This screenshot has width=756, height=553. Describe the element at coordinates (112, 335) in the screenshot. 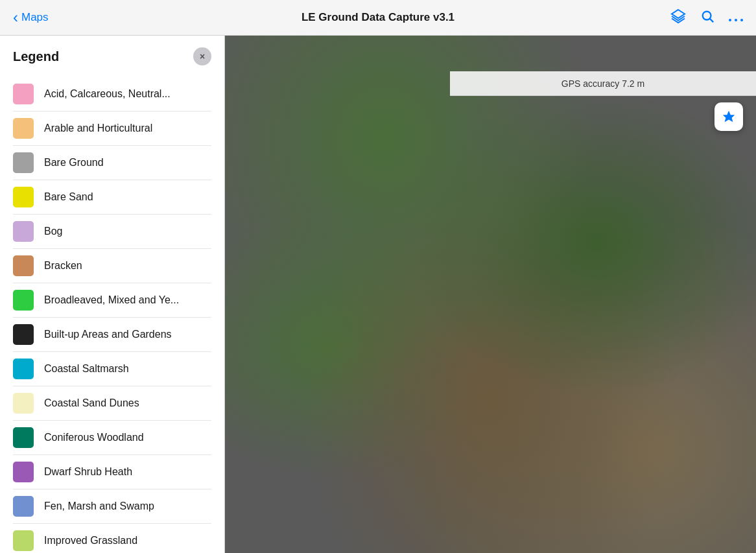

I see `legend-item: Built-up Areas and Gardens` at that location.